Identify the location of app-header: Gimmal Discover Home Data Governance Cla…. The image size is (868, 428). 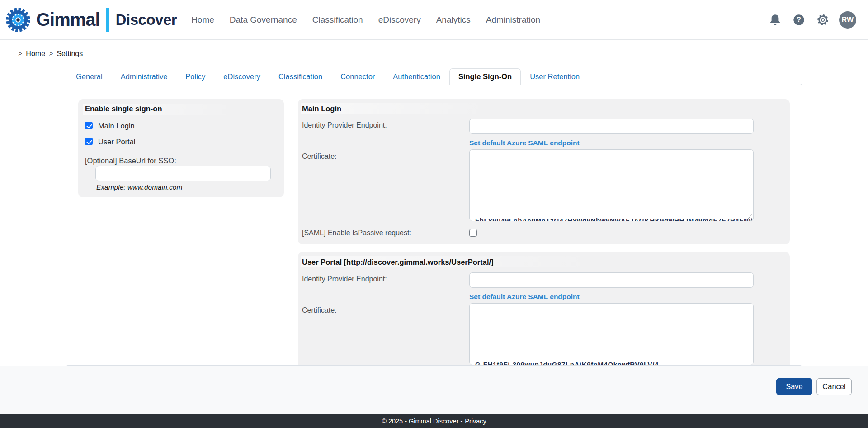
(434, 20).